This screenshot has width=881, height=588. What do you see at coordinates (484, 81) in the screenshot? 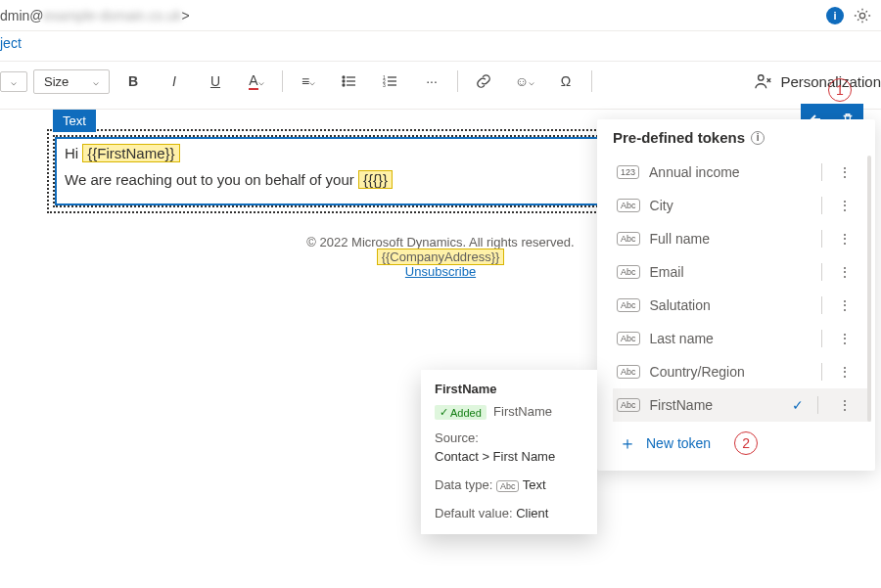
I see `link-button` at bounding box center [484, 81].